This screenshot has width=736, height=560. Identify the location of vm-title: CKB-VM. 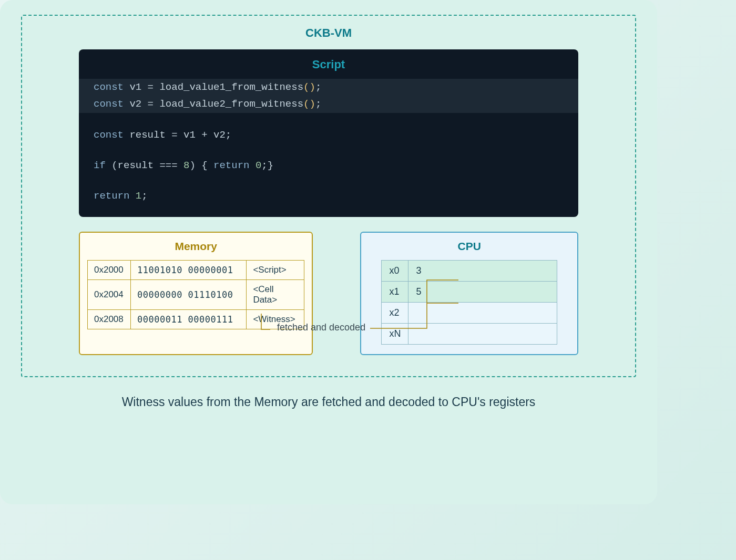
(329, 33).